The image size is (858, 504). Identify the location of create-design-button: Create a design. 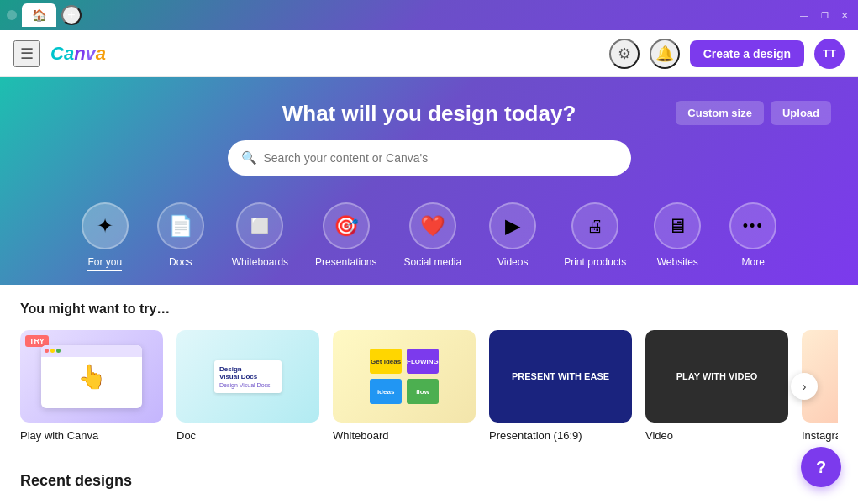
(747, 54).